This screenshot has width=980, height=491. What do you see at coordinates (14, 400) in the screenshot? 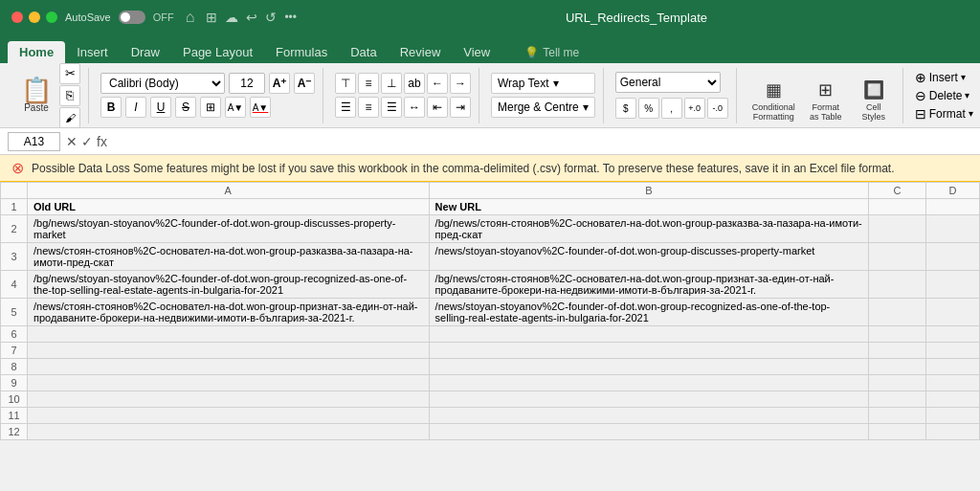
I see `row-header-10: 10` at bounding box center [14, 400].